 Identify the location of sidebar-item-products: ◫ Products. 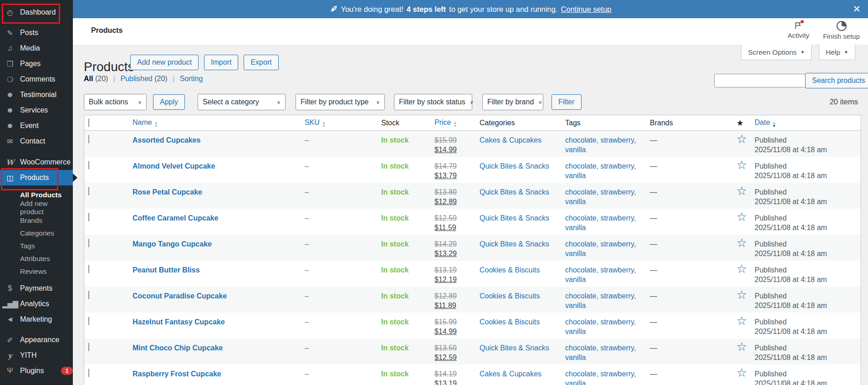
(36, 178).